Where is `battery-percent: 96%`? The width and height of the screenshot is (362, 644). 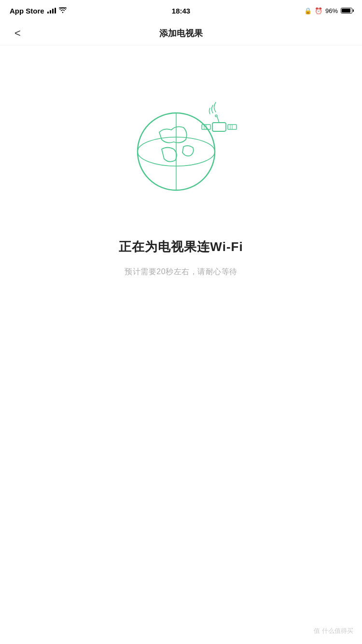
battery-percent: 96% is located at coordinates (332, 11).